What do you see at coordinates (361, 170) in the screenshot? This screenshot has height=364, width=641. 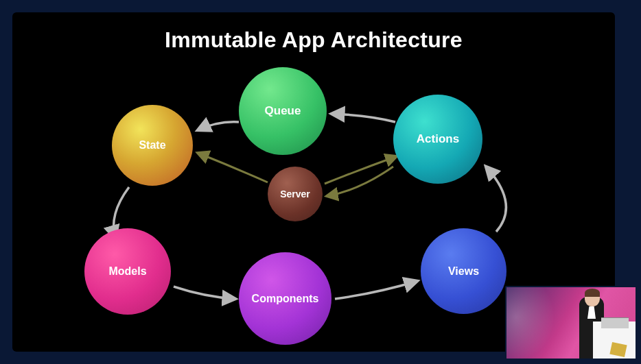 I see `arrow-server-to-actions` at bounding box center [361, 170].